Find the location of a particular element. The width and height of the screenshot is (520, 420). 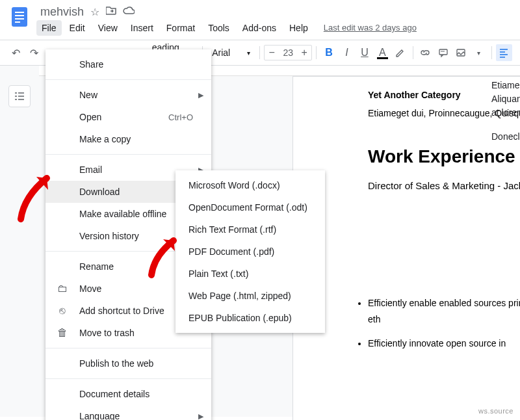

menu-label: Make available offline is located at coordinates (123, 214).